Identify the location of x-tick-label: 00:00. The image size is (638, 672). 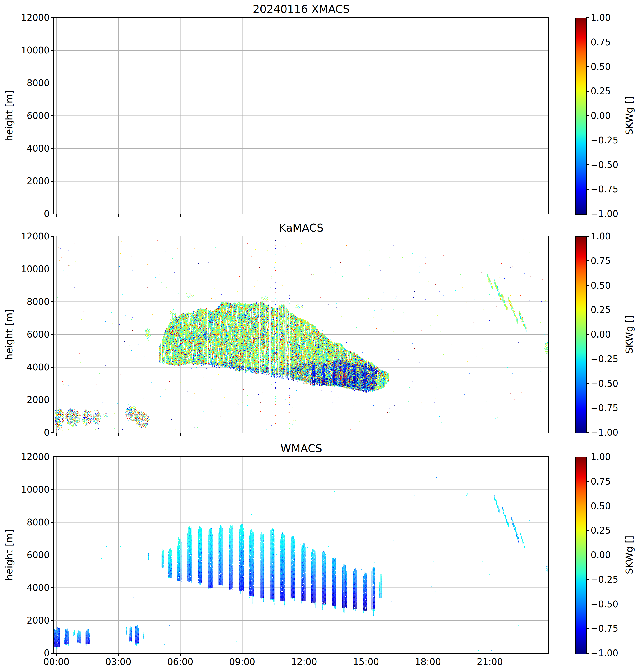
(56, 662).